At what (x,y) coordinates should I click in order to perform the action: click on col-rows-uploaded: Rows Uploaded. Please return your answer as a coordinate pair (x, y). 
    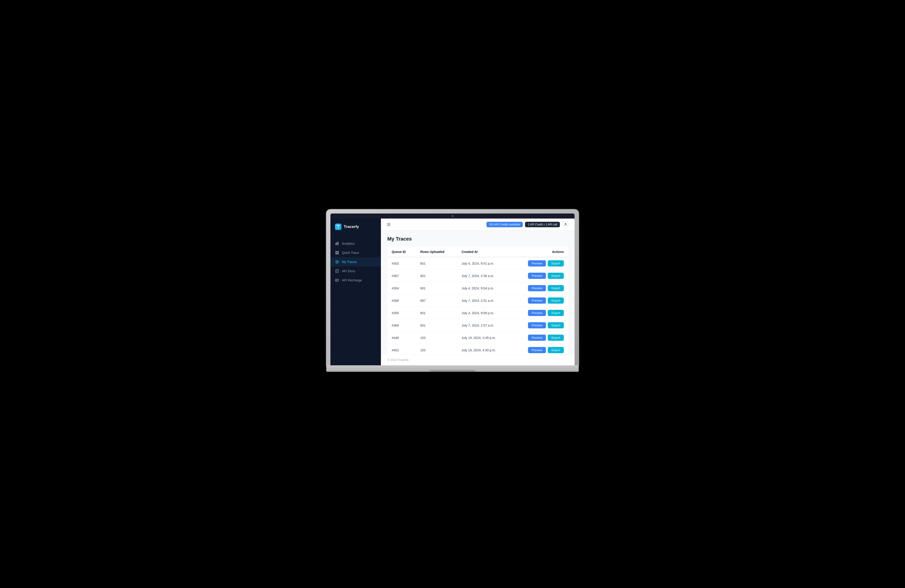
    Looking at the image, I should click on (437, 252).